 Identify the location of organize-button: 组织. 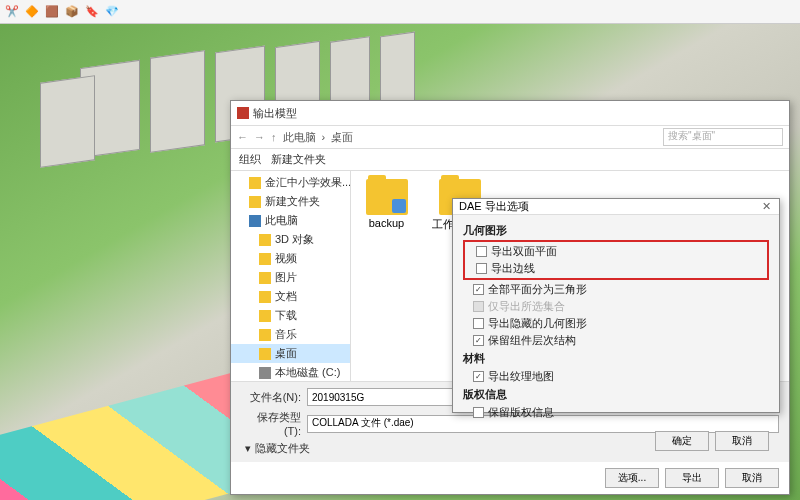
(250, 160).